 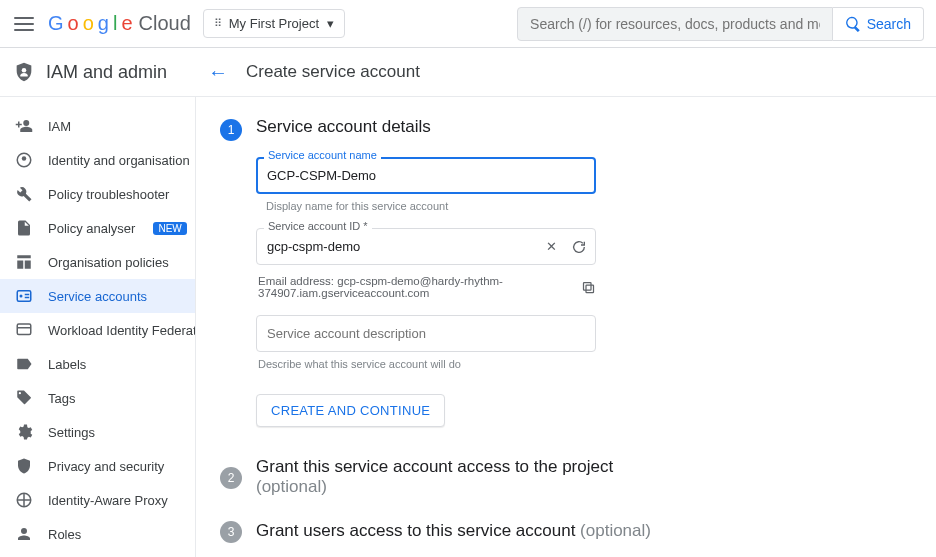 I want to click on gear-icon, so click(x=24, y=432).